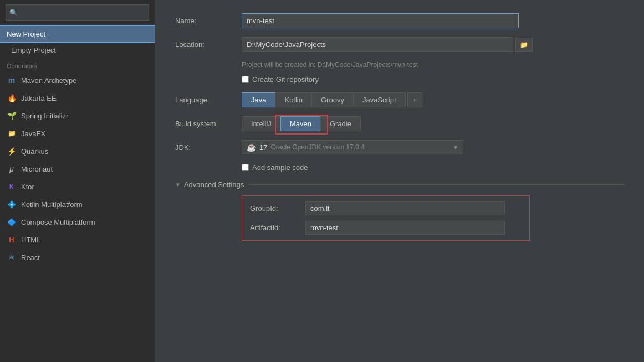 Image resolution: width=644 pixels, height=362 pixels. I want to click on add-language-button: +, so click(415, 100).